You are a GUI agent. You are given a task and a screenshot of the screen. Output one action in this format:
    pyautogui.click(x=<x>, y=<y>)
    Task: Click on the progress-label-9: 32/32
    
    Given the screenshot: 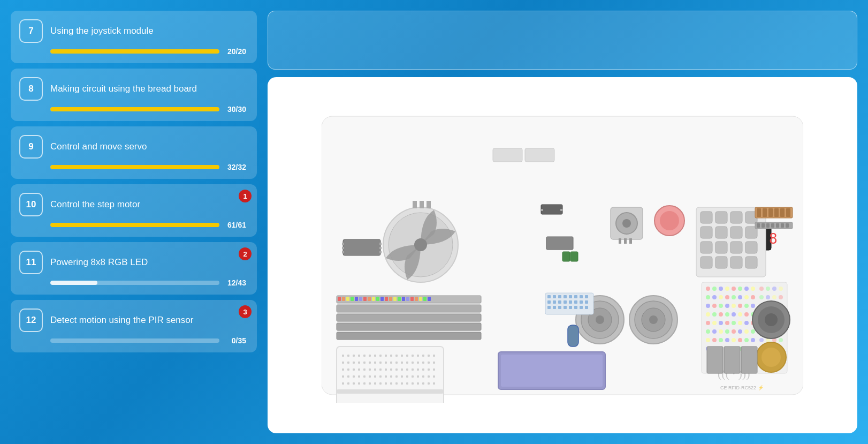 What is the action you would take?
    pyautogui.click(x=235, y=167)
    